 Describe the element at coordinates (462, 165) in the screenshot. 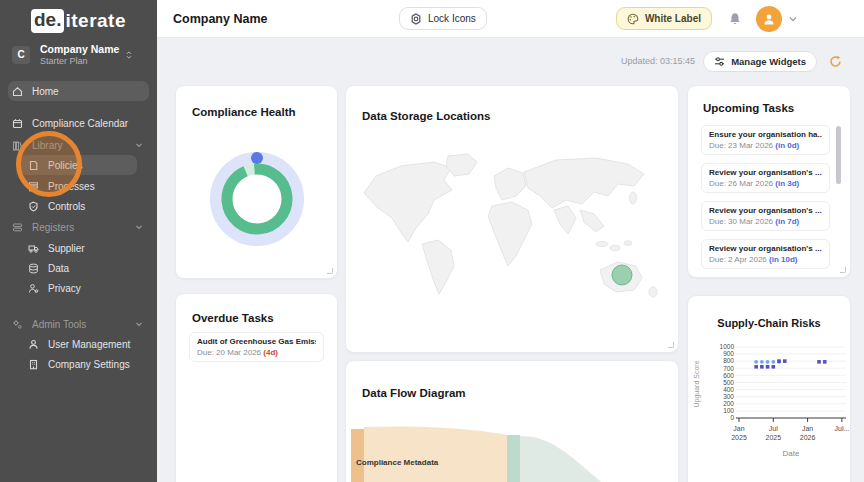

I see `map-greenland` at that location.